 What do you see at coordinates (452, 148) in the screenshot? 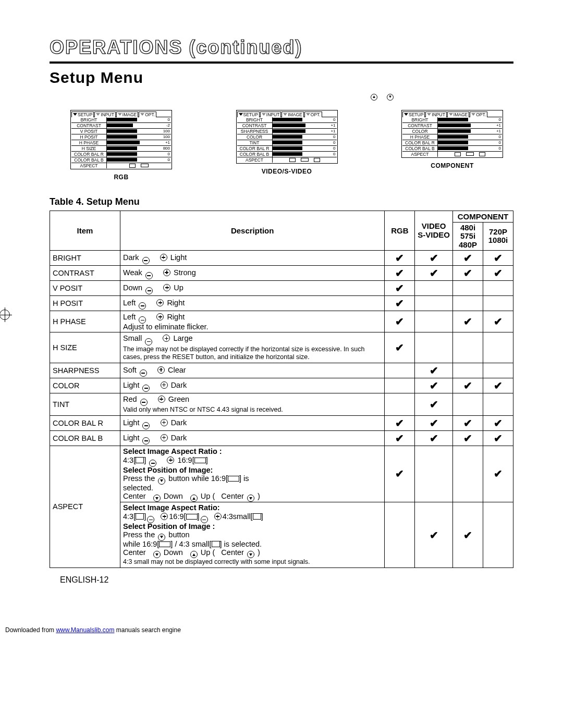
I see `panel-row: COLOR BAL B0` at bounding box center [452, 148].